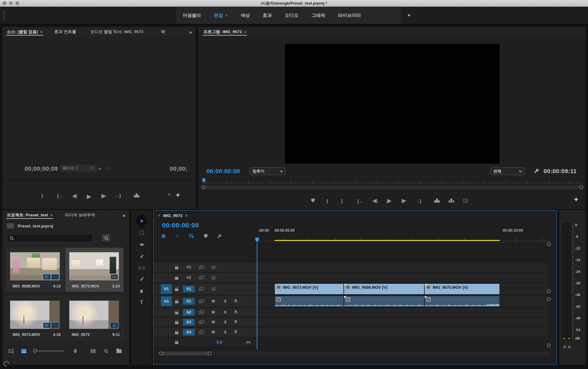  Describe the element at coordinates (354, 354) in the screenshot. I see `timeline-hscrollbar` at that location.